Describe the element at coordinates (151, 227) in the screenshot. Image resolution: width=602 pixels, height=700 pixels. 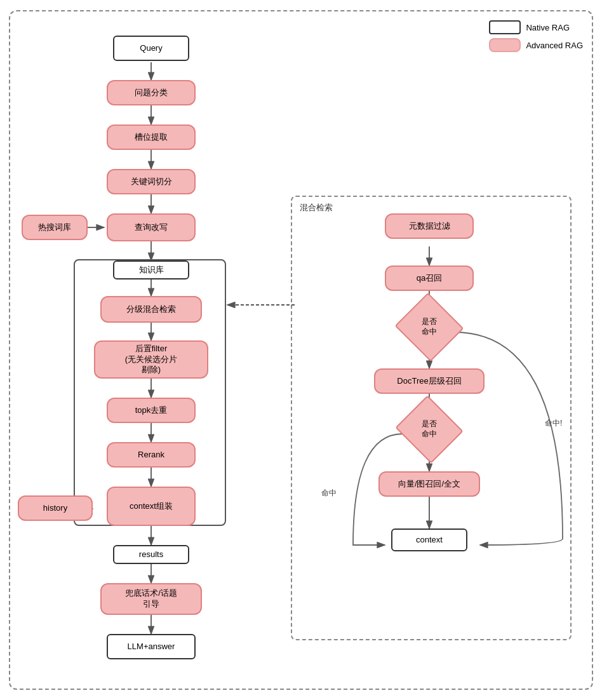
I see `query-rewrite-node: 查询改写` at that location.